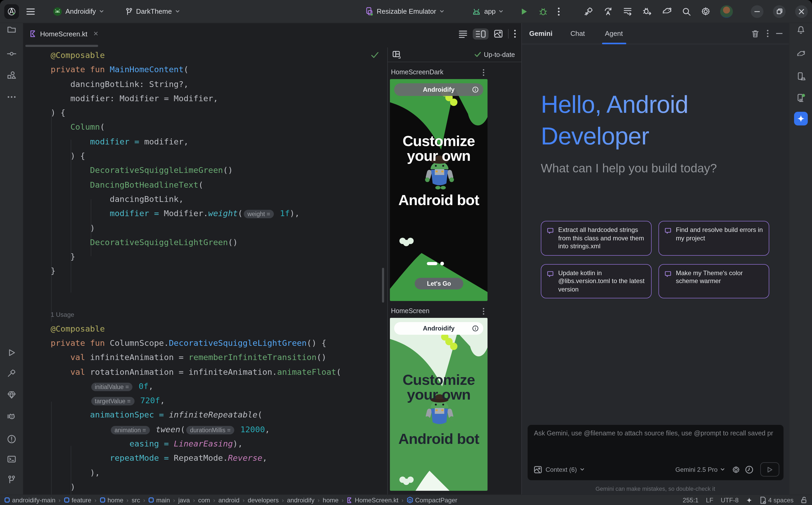  I want to click on breadcrumb-item: com, so click(204, 500).